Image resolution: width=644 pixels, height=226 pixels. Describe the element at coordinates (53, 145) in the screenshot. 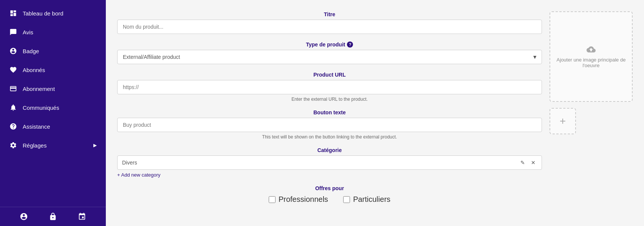

I see `sidebar-item-reglages: Réglages ▶` at that location.